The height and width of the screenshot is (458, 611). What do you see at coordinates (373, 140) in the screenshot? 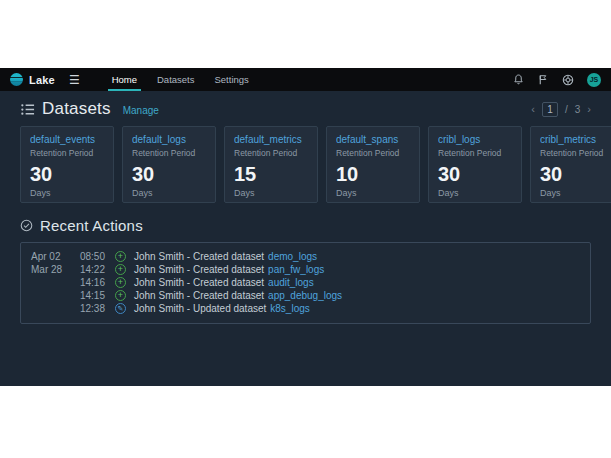
I see `dataset-name-link: default_spans` at bounding box center [373, 140].